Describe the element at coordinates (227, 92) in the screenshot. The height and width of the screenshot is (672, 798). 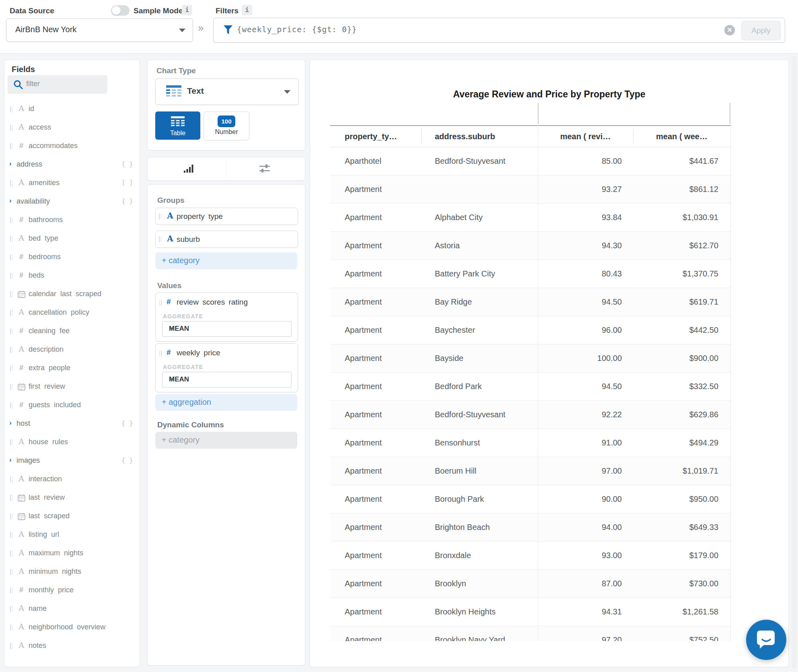
I see `chart-type-select: Text` at that location.